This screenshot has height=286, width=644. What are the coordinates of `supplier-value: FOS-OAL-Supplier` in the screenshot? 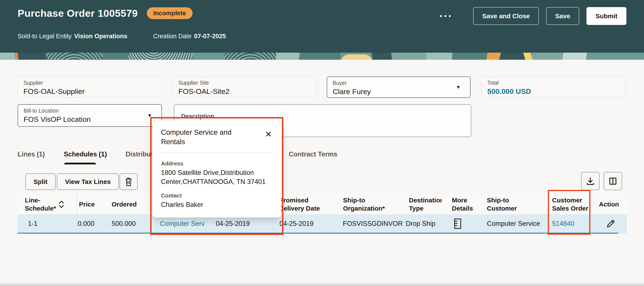 It's located at (90, 92).